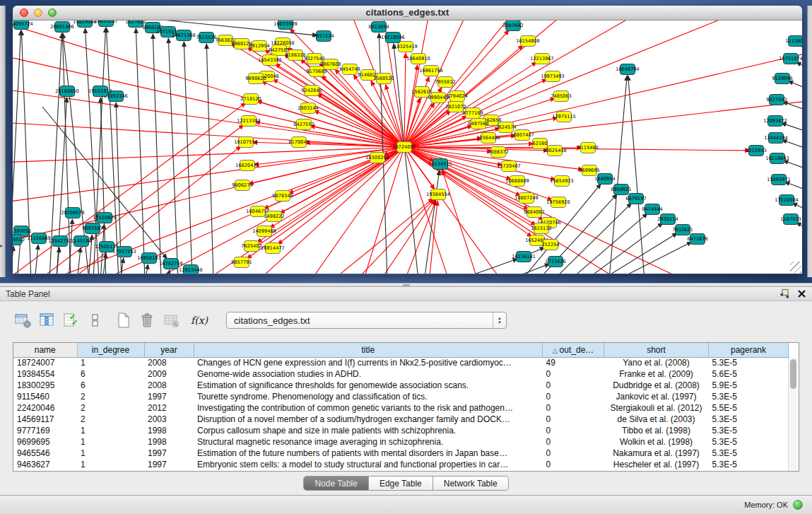  What do you see at coordinates (45, 431) in the screenshot?
I see `table-cell: 9777169` at bounding box center [45, 431].